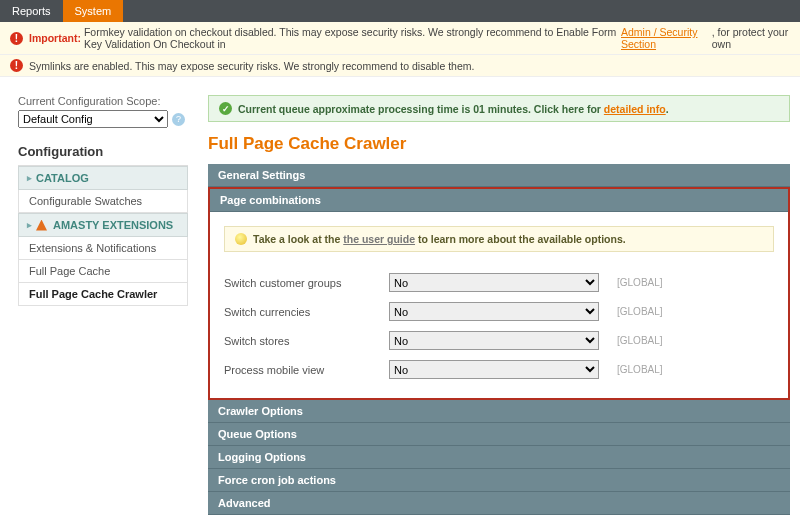 The height and width of the screenshot is (524, 800). I want to click on amasty-heading: AMASTY EXTENSIONS, so click(113, 225).